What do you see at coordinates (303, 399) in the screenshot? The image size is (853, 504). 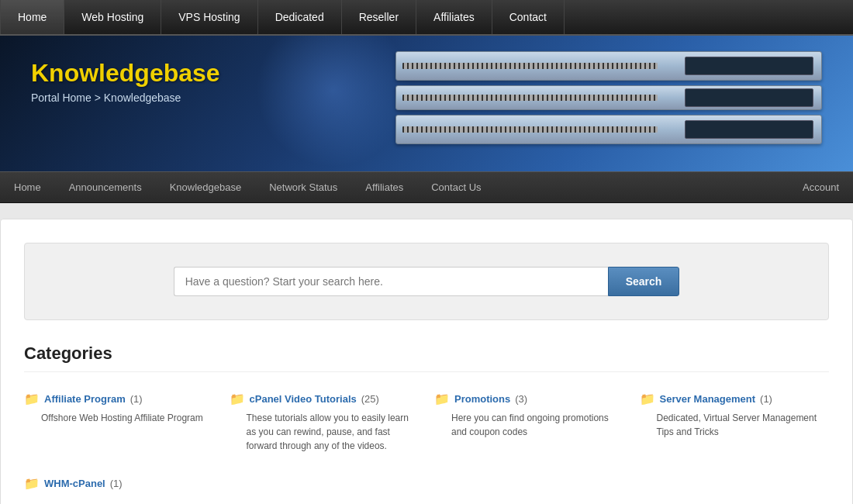 I see `category-link: cPanel Video Tutorials` at bounding box center [303, 399].